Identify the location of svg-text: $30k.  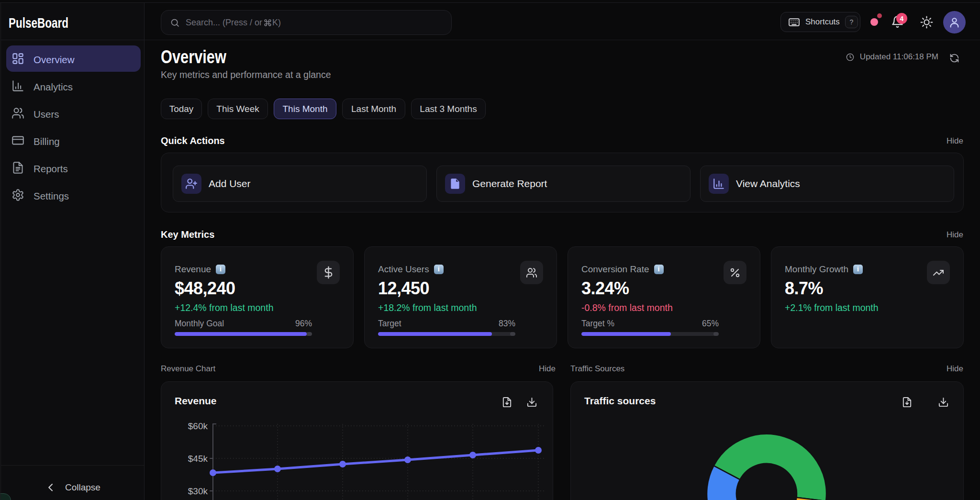
(198, 491).